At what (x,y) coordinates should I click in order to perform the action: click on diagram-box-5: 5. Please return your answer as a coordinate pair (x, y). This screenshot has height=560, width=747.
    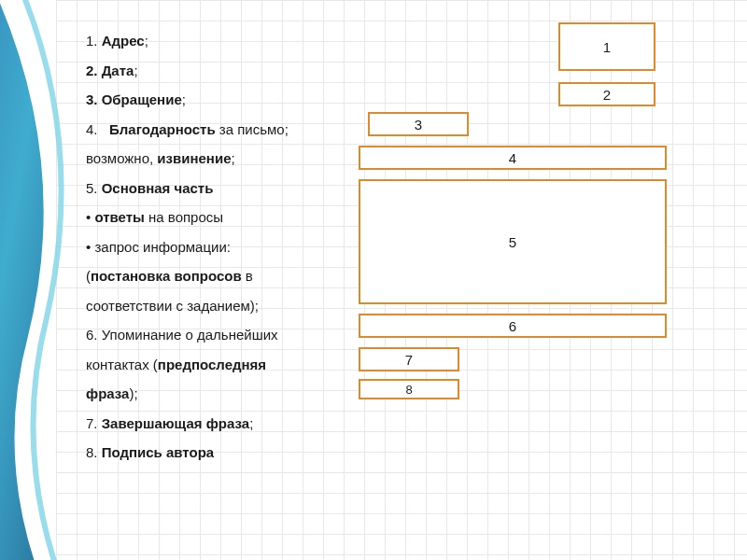
    Looking at the image, I should click on (513, 242).